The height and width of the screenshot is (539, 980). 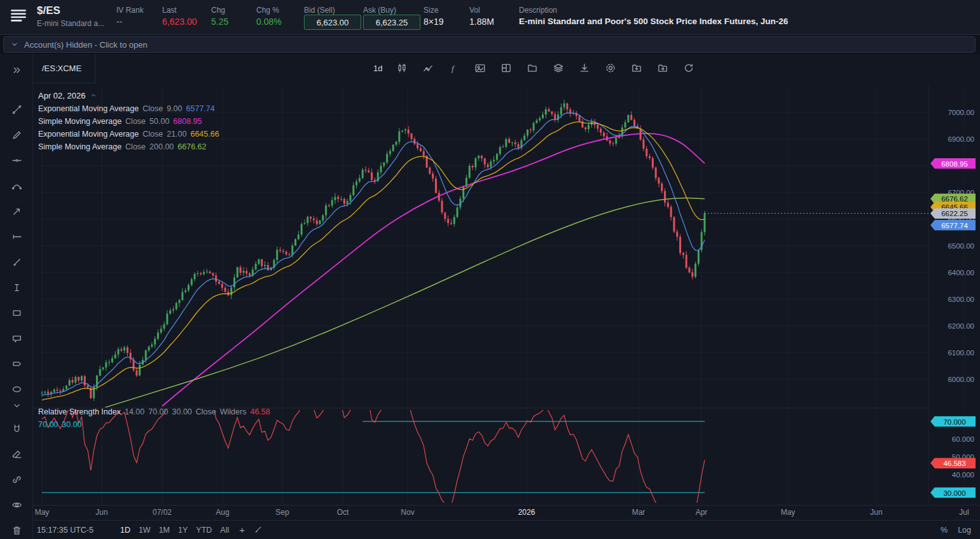 I want to click on indicator-value: 6645.66, so click(x=205, y=134).